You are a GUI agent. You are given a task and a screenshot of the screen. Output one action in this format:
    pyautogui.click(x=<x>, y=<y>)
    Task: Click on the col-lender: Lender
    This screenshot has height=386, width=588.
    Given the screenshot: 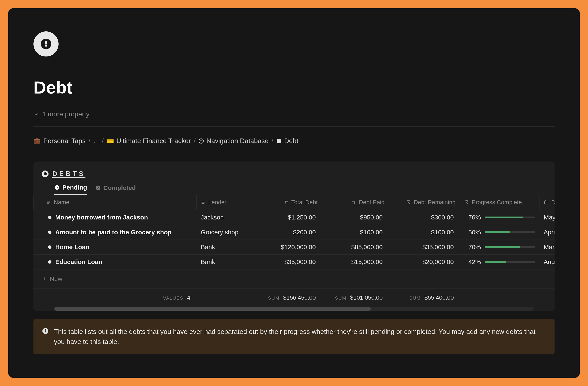 What is the action you would take?
    pyautogui.click(x=226, y=202)
    